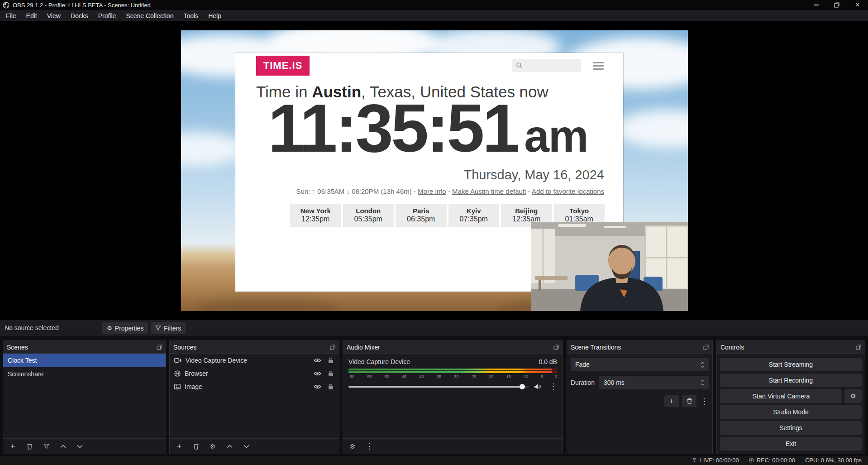 This screenshot has height=465, width=868. Describe the element at coordinates (149, 15) in the screenshot. I see `menu-scene-collection: Scene Collection` at that location.